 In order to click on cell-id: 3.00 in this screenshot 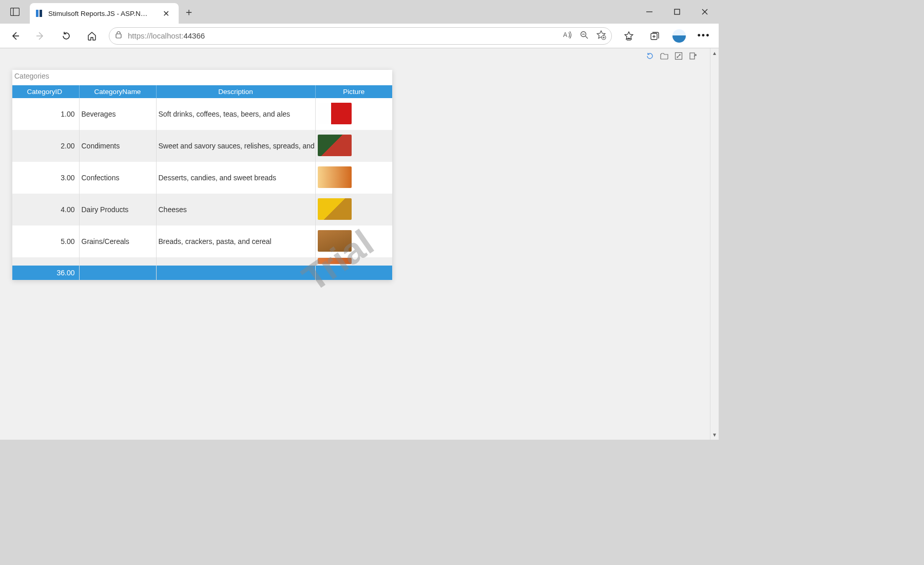, I will do `click(46, 178)`.